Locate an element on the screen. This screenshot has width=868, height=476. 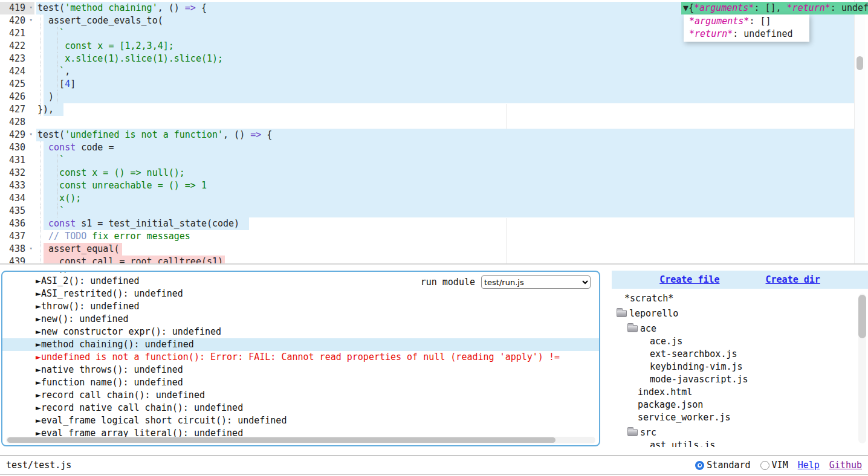
line-number: 429 is located at coordinates (17, 135).